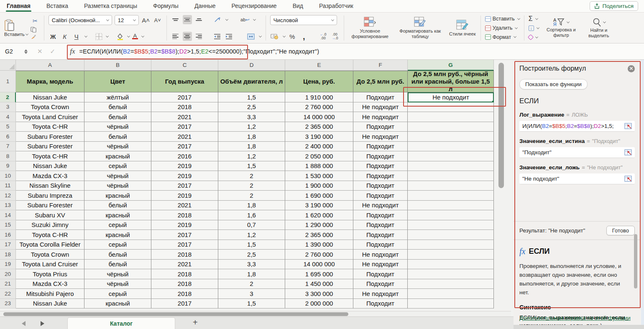 This screenshot has width=644, height=329. What do you see at coordinates (18, 6) in the screenshot?
I see `ribbon-tab-0: Главная` at bounding box center [18, 6].